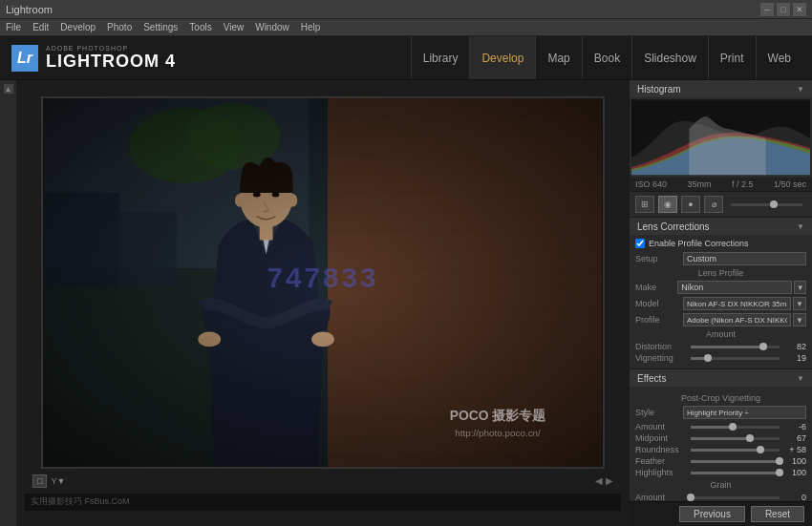  Describe the element at coordinates (111, 48) in the screenshot. I see `logo-subtitle: ADOBE PHOTOSHOP` at that location.